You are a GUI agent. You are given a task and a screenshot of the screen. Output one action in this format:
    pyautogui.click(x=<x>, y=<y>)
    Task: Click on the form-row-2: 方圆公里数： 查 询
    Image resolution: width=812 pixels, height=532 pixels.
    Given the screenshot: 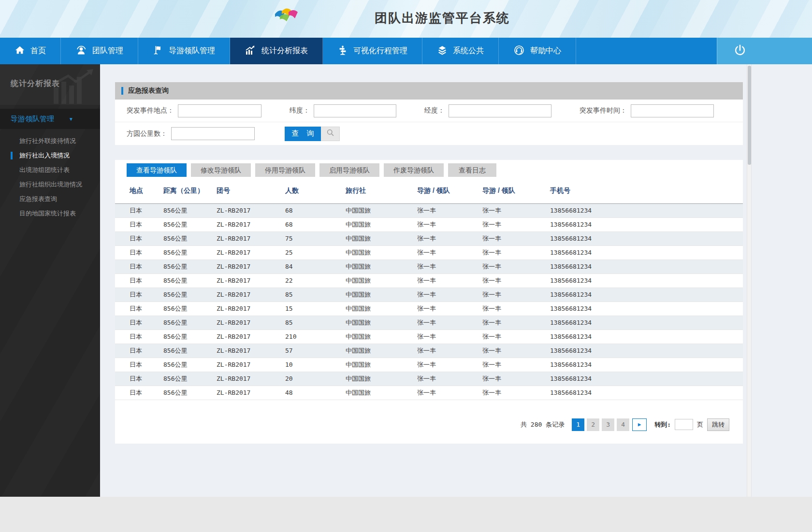 What is the action you would take?
    pyautogui.click(x=429, y=133)
    